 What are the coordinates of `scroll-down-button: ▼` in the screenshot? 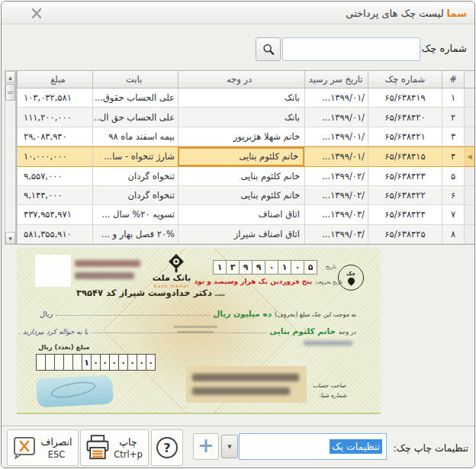 It's located at (11, 238).